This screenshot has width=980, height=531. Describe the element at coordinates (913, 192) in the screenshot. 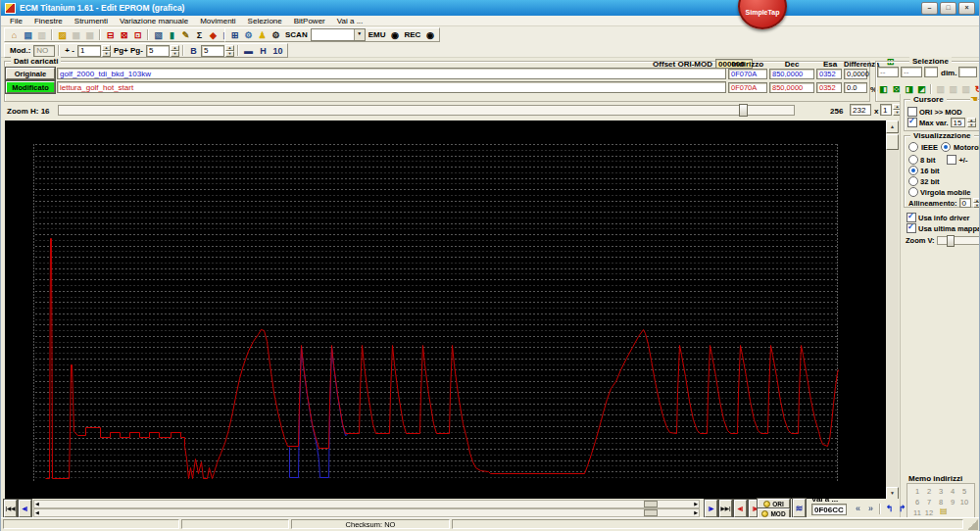

I see `float-radio` at that location.